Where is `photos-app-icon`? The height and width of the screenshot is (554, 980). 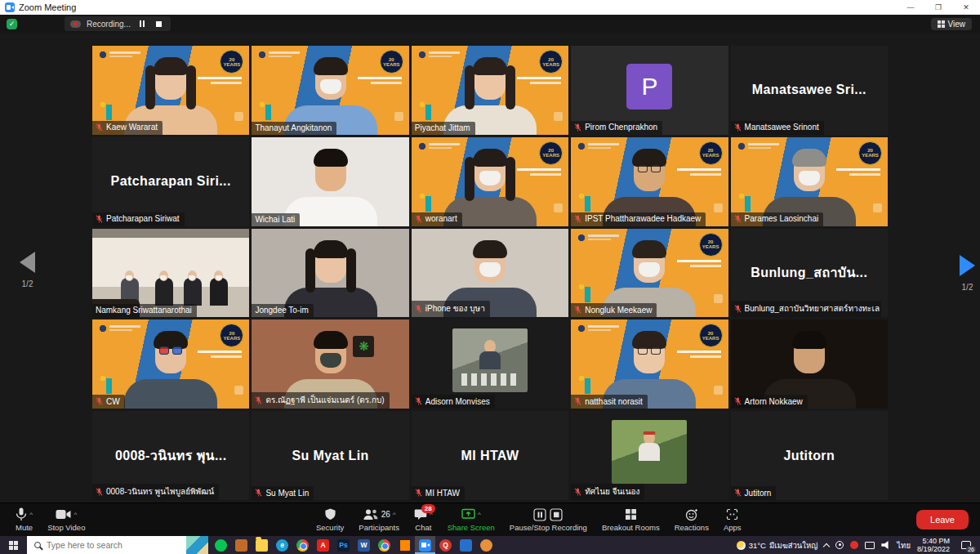 photos-app-icon is located at coordinates (466, 545).